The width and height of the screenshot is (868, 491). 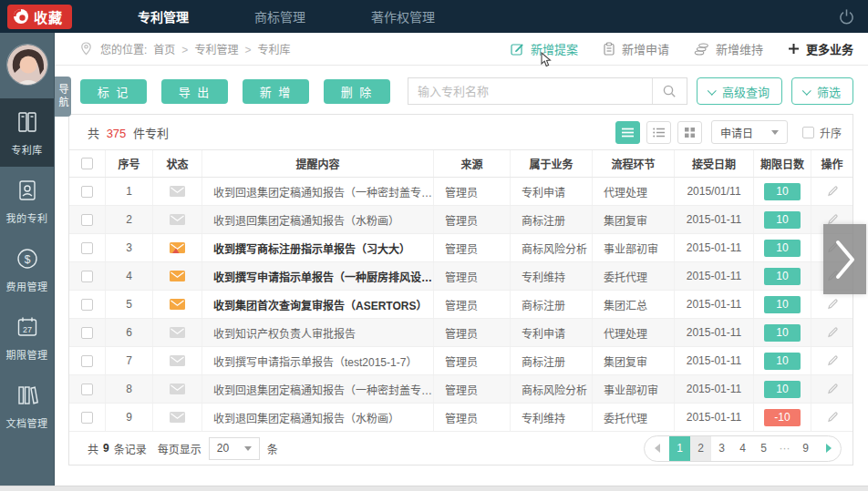 I want to click on action-new-maintenance: 新增维持, so click(x=728, y=49).